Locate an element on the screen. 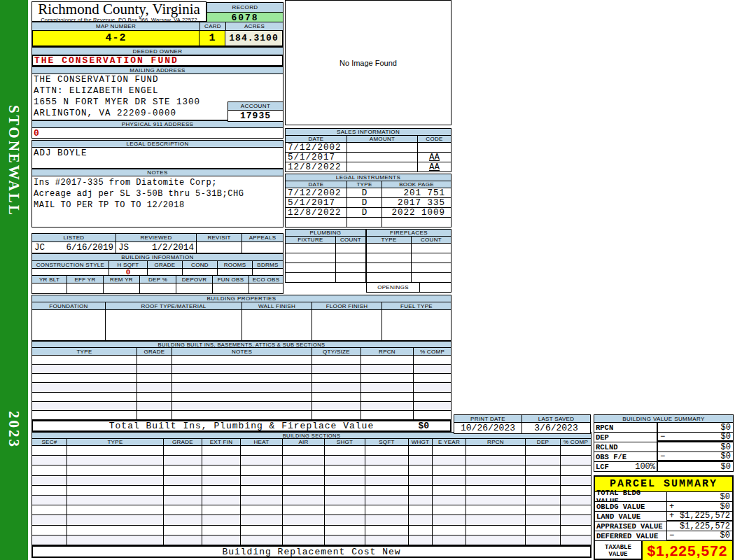 The width and height of the screenshot is (735, 560). review-values: JC 6/16/2019 JS 1/2/2014 is located at coordinates (158, 248).